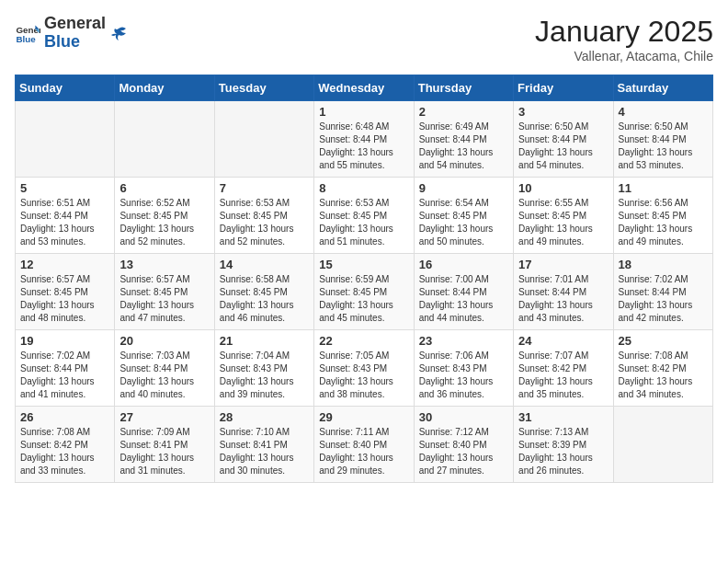 Image resolution: width=728 pixels, height=563 pixels. Describe the element at coordinates (64, 265) in the screenshot. I see `day-number: 12` at that location.